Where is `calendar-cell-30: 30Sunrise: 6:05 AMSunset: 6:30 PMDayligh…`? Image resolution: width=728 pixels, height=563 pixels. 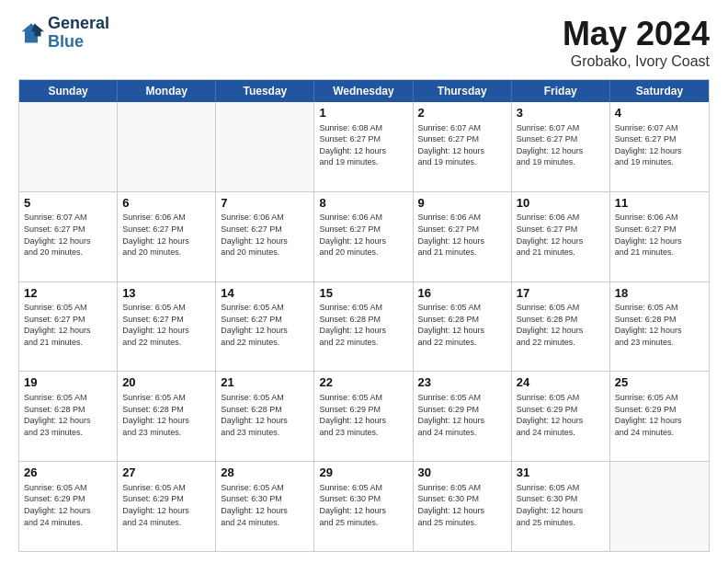
calendar-cell-30: 30Sunrise: 6:05 AMSunset: 6:30 PMDayligh… is located at coordinates (463, 506).